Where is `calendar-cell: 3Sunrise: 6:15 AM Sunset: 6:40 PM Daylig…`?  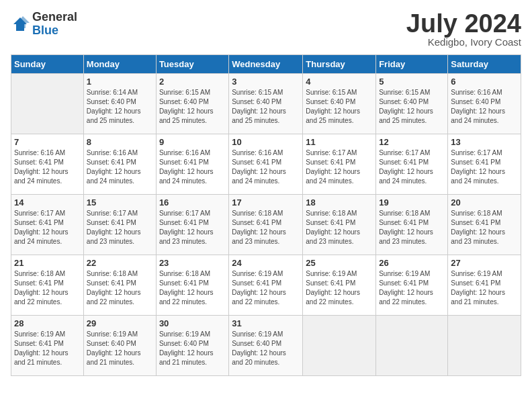 calendar-cell: 3Sunrise: 6:15 AM Sunset: 6:40 PM Daylig… is located at coordinates (266, 104).